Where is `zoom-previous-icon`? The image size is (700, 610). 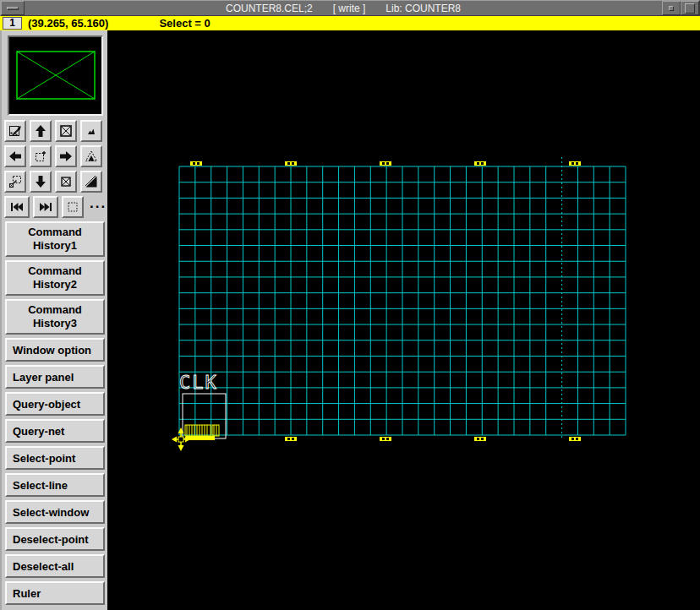
zoom-previous-icon is located at coordinates (15, 182).